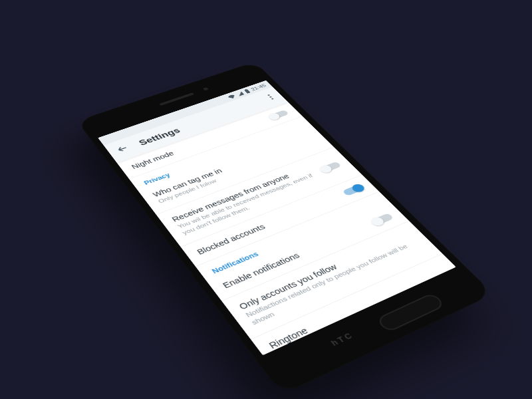 This screenshot has width=532, height=399. What do you see at coordinates (331, 168) in the screenshot?
I see `receive-messages-toggle` at bounding box center [331, 168].